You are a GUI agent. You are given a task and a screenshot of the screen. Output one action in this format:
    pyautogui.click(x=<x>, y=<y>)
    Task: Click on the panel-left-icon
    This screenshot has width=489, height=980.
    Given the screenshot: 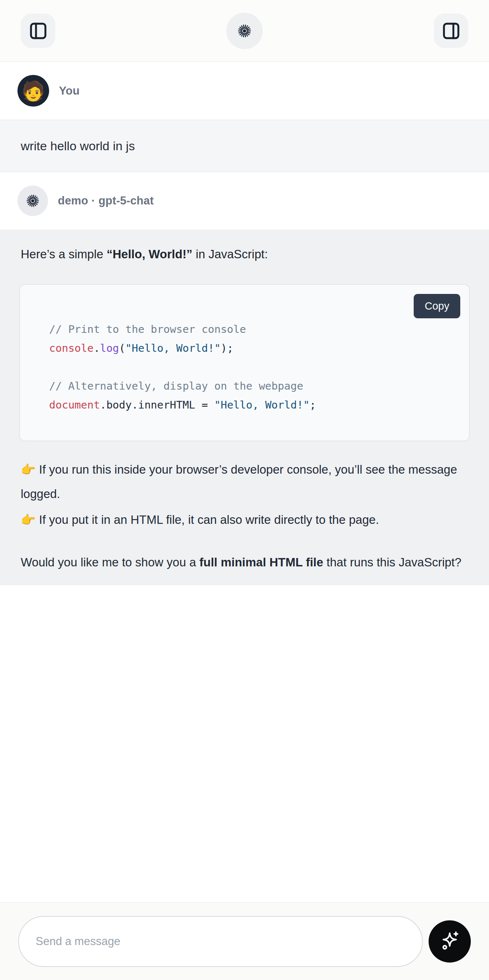 What is the action you would take?
    pyautogui.click(x=38, y=31)
    